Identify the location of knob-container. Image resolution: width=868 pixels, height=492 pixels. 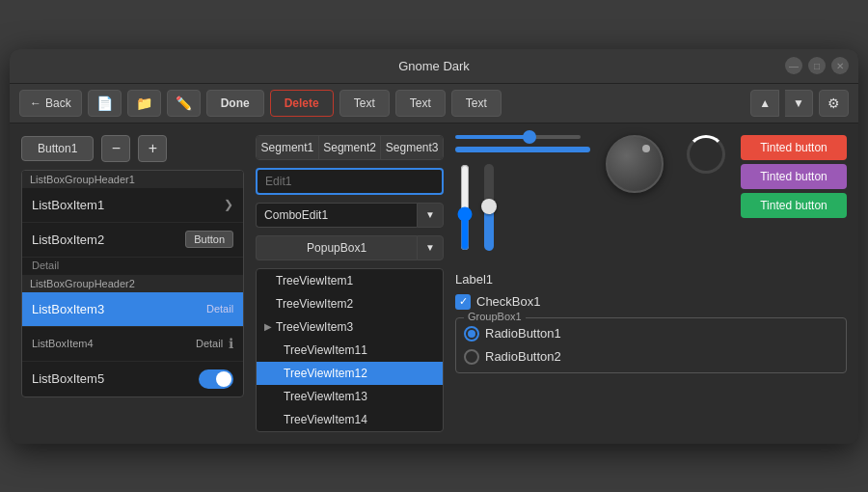
(635, 164).